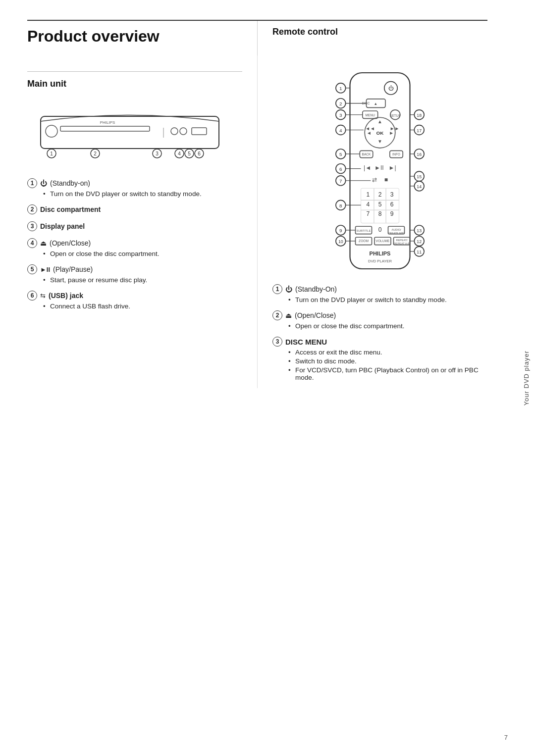 This screenshot has height=756, width=535. What do you see at coordinates (367, 154) in the screenshot?
I see `svg-text: BACK` at bounding box center [367, 154].